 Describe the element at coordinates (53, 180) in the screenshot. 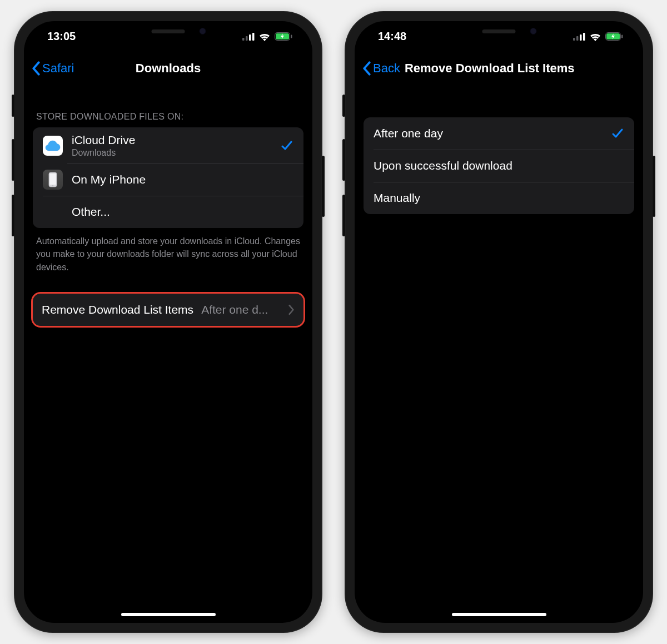

I see `on-my-iphone-icon` at that location.